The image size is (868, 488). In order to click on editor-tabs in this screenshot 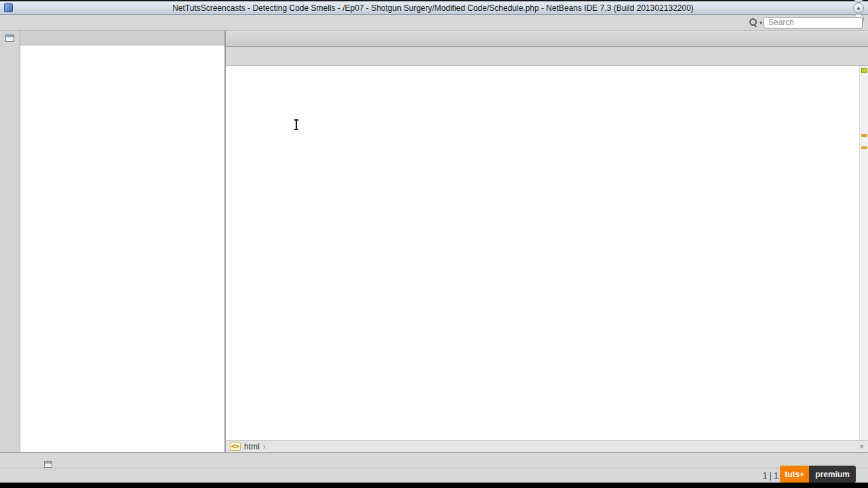, I will do `click(547, 39)`.